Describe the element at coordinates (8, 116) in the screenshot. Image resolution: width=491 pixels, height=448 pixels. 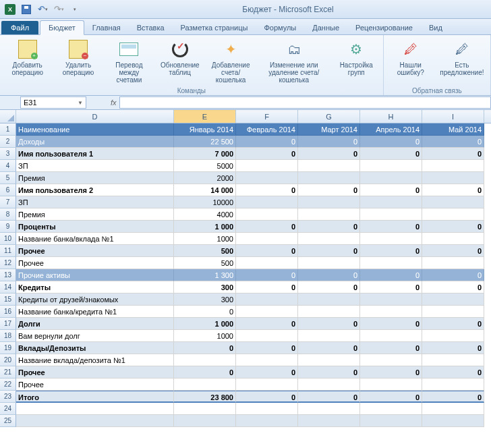
I see `select-all-button` at that location.